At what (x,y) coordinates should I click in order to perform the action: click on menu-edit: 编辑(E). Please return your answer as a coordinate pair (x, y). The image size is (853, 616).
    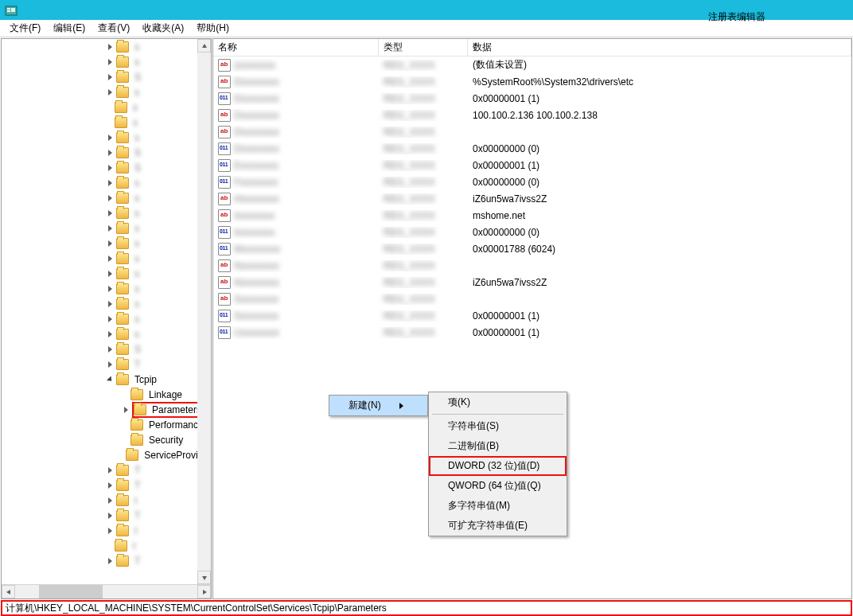
    Looking at the image, I should click on (69, 29).